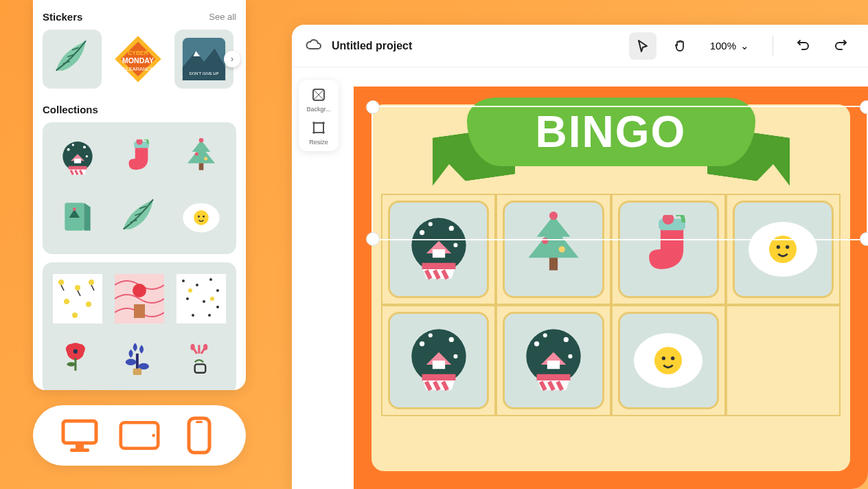 The image size is (868, 489). What do you see at coordinates (201, 358) in the screenshot?
I see `collection-item-vase` at bounding box center [201, 358].